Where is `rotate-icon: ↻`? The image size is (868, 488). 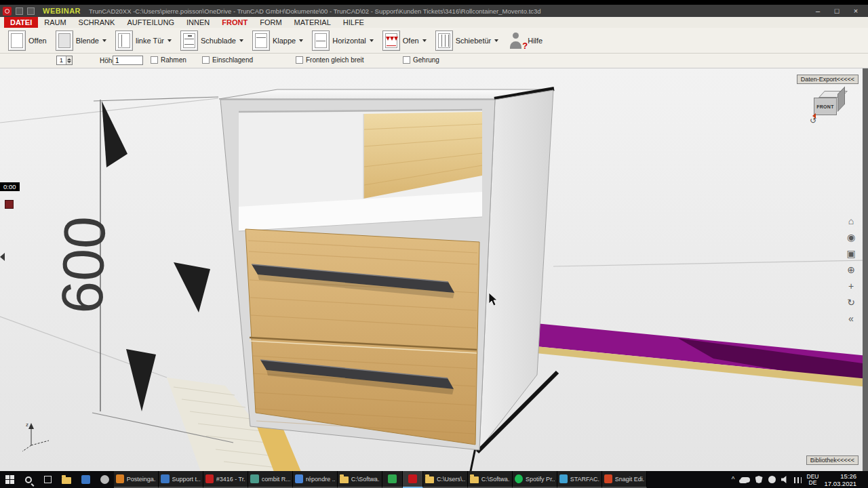 rotate-icon: ↻ is located at coordinates (851, 302).